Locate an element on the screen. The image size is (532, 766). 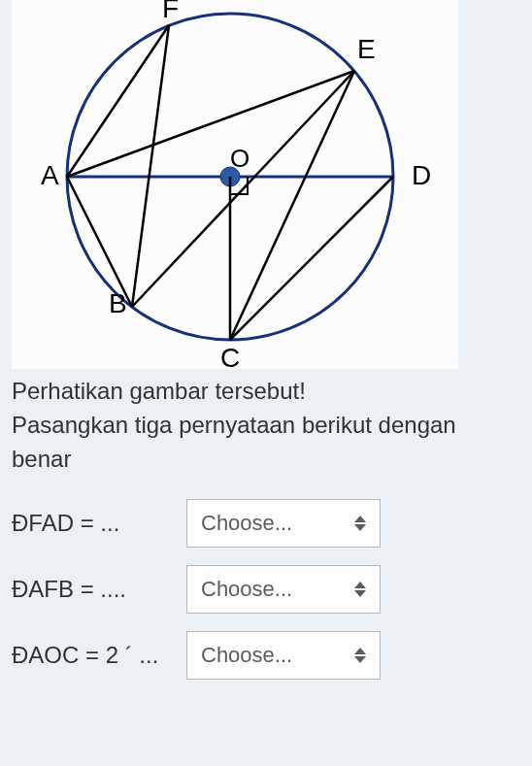
match-row: ĐAOC = 2 ´ ... Choose... is located at coordinates (266, 655).